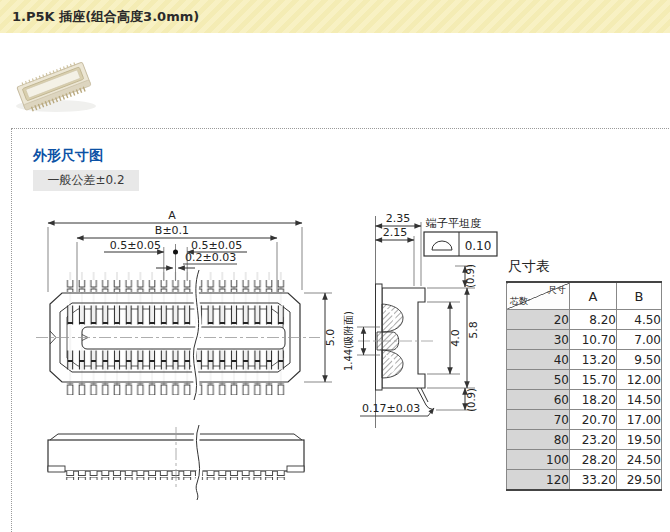  Describe the element at coordinates (538, 360) in the screenshot. I see `cell-pins: 40` at that location.